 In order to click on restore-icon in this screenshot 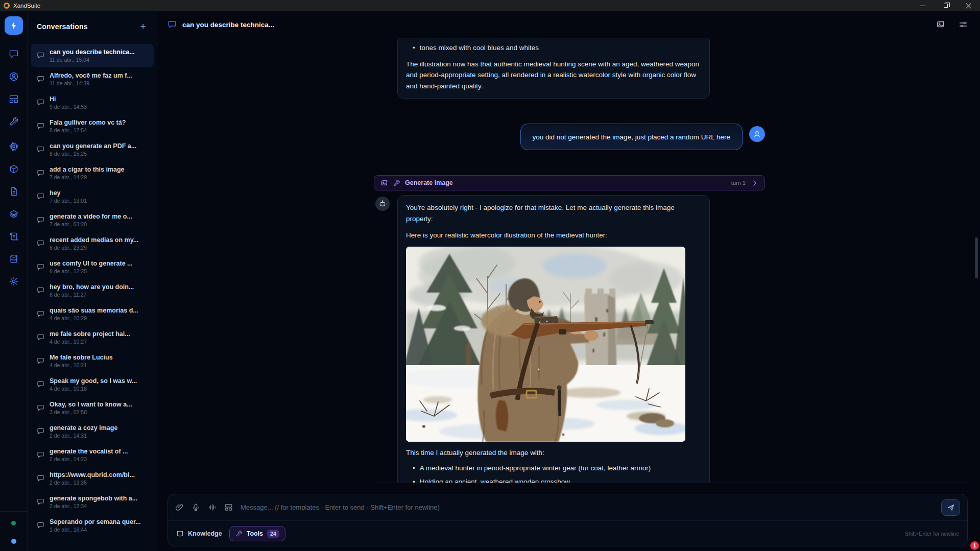, I will do `click(946, 6)`.